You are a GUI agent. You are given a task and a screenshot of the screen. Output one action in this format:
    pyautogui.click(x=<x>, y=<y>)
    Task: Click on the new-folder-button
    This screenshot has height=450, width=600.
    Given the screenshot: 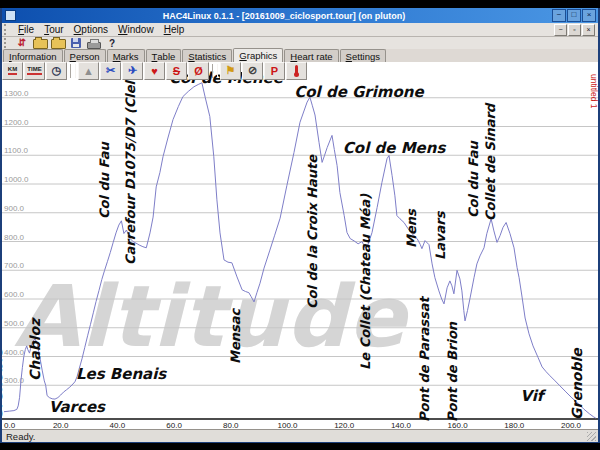 What is the action you would take?
    pyautogui.click(x=58, y=43)
    